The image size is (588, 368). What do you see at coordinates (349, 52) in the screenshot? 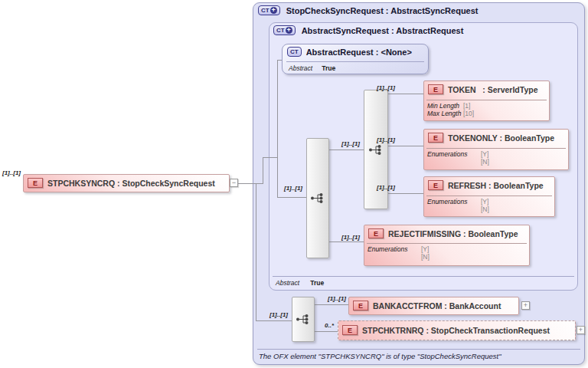
I see `complextype-abstractrequest-header: CT AbstractRequest : <None>` at bounding box center [349, 52].